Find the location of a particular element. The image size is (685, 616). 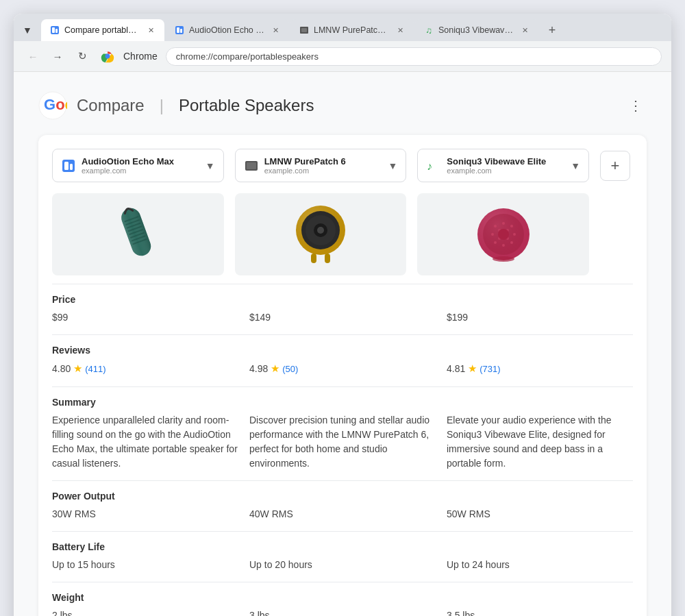

product-icon-3: ♪ is located at coordinates (434, 166).